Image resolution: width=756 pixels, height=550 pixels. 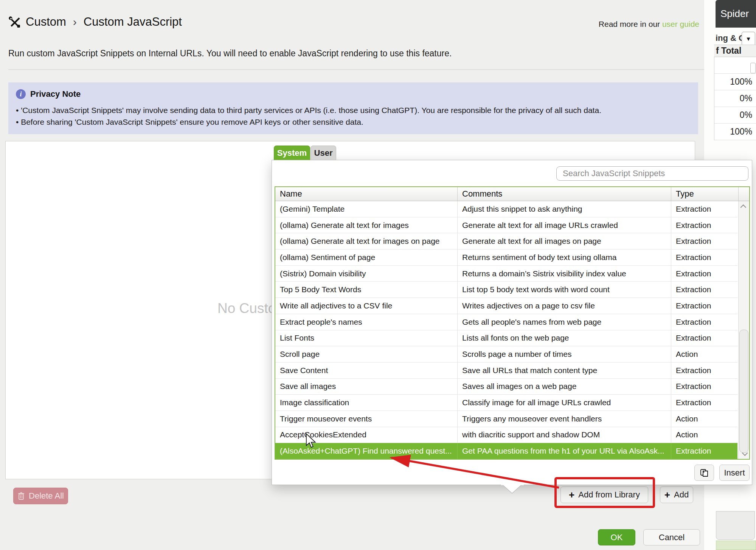 What do you see at coordinates (677, 495) in the screenshot?
I see `add-button: + Add` at bounding box center [677, 495].